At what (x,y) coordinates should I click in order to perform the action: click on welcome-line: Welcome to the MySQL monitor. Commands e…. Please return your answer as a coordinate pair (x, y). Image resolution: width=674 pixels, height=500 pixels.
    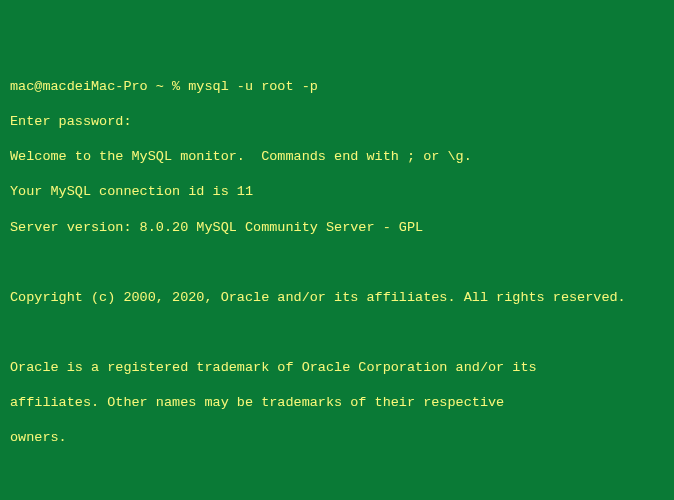
    Looking at the image, I should click on (337, 157).